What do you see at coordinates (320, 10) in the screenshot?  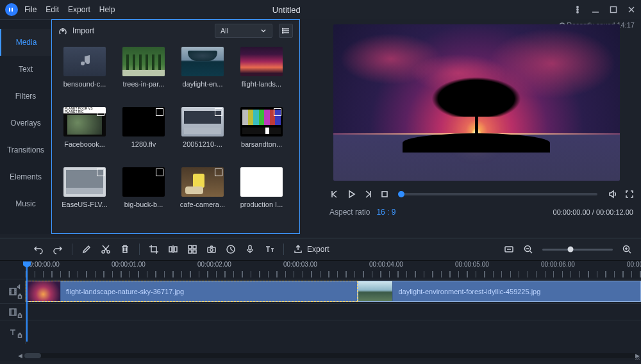 I see `titlebar: File Edit Export Help Untitled` at bounding box center [320, 10].